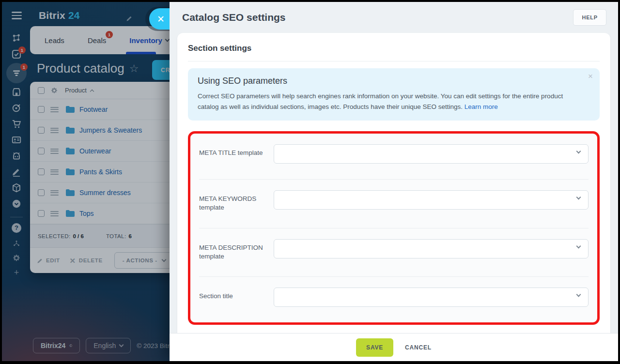 The image size is (620, 364). What do you see at coordinates (394, 253) in the screenshot?
I see `form-row: META DESCRIPTION template` at bounding box center [394, 253].